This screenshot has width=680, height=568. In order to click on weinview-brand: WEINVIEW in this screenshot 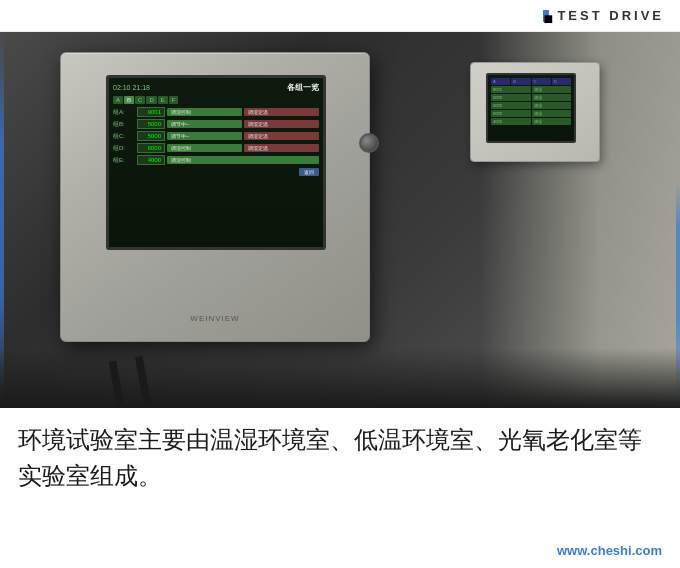, I will do `click(214, 318)`.